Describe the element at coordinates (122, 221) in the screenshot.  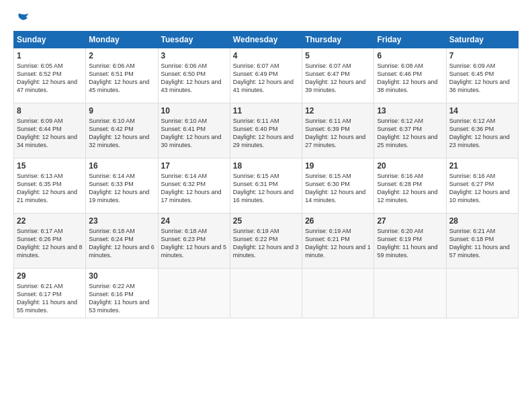
I see `day-number: 23` at that location.